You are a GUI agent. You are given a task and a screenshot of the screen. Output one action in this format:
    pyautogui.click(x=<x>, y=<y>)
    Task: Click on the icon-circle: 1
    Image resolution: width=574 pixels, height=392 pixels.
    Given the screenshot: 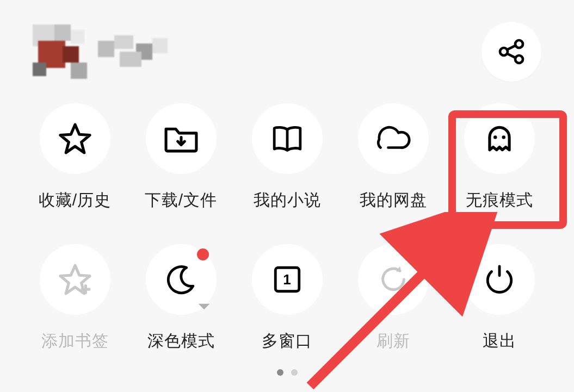 What is the action you would take?
    pyautogui.click(x=287, y=279)
    